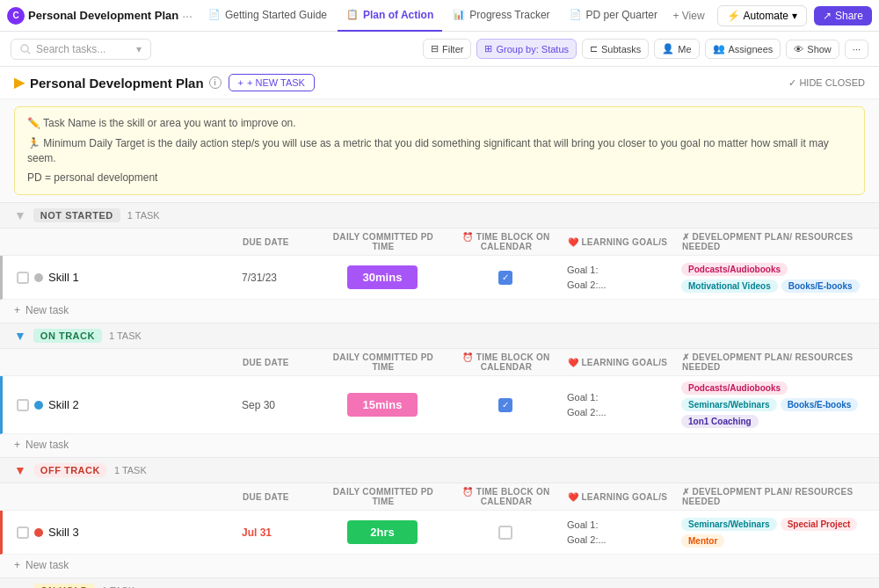  What do you see at coordinates (144, 215) in the screenshot?
I see `section-count-not-started: 1 TASK` at bounding box center [144, 215].